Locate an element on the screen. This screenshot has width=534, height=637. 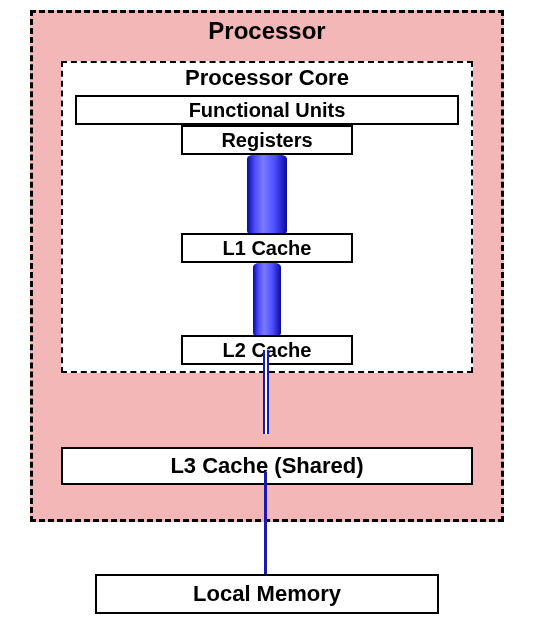
processor-title: Processor is located at coordinates (267, 31).